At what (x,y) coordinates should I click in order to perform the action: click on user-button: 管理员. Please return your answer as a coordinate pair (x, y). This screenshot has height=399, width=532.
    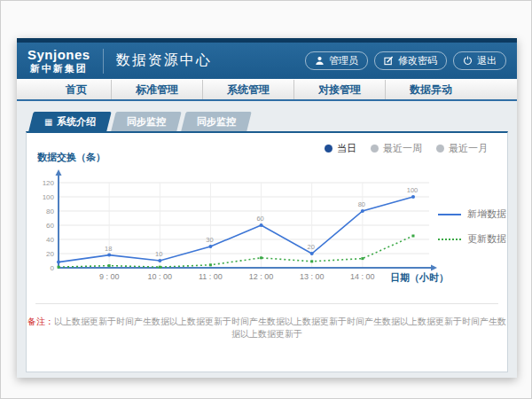
    Looking at the image, I should click on (337, 60).